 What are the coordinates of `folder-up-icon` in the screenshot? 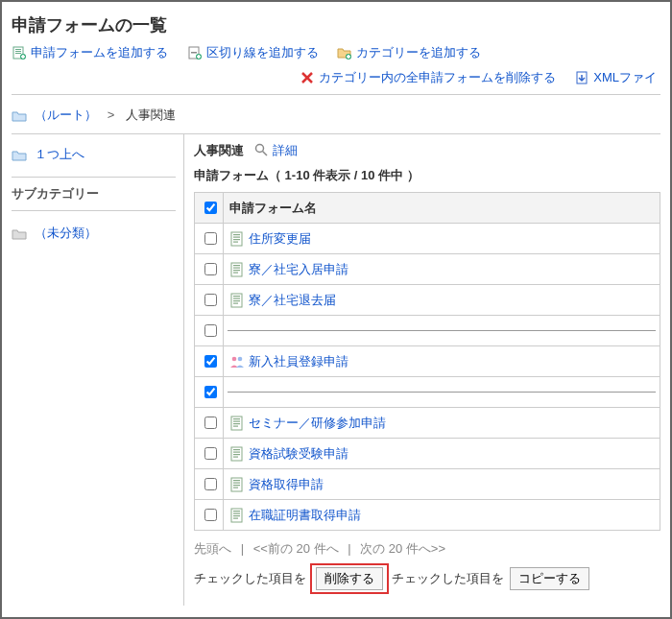 It's located at (19, 155).